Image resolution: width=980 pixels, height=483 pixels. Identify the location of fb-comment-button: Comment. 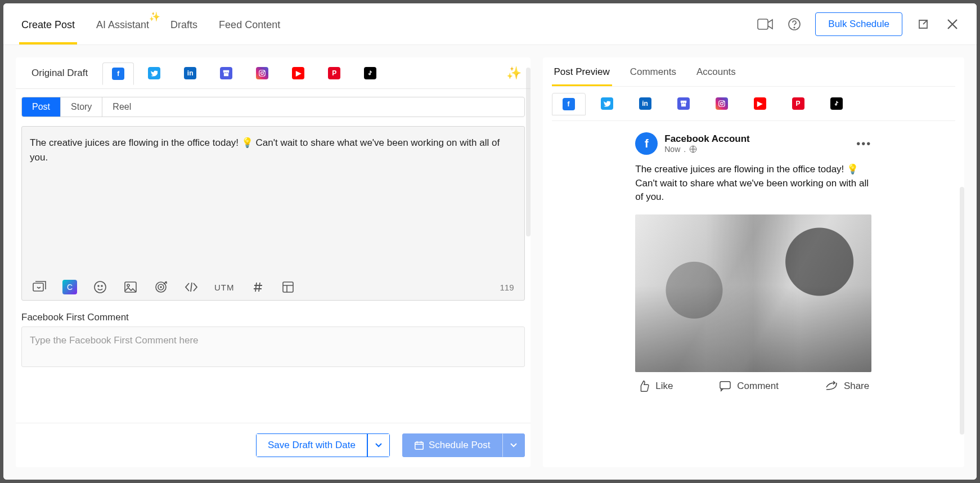
(749, 386).